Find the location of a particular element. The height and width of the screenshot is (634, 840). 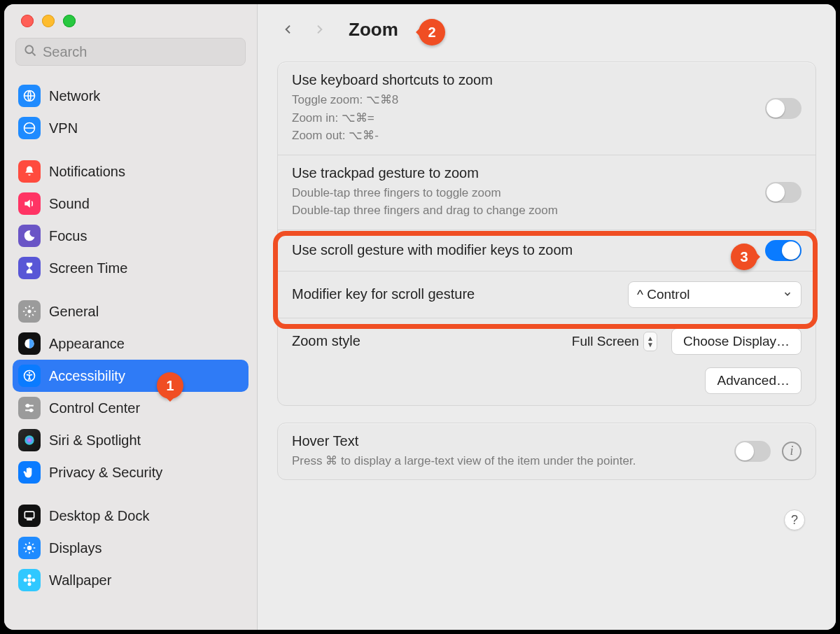

choose-display-button: Choose Display… is located at coordinates (736, 341).